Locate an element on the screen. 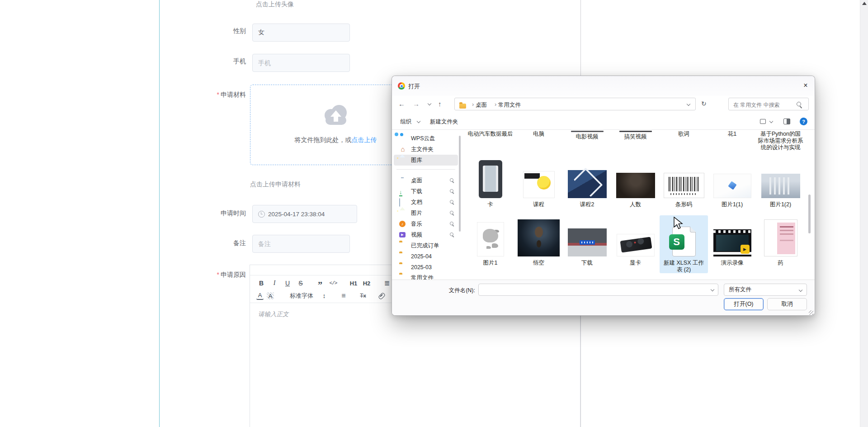 This screenshot has width=868, height=427. heading2-button: H2 is located at coordinates (367, 283).